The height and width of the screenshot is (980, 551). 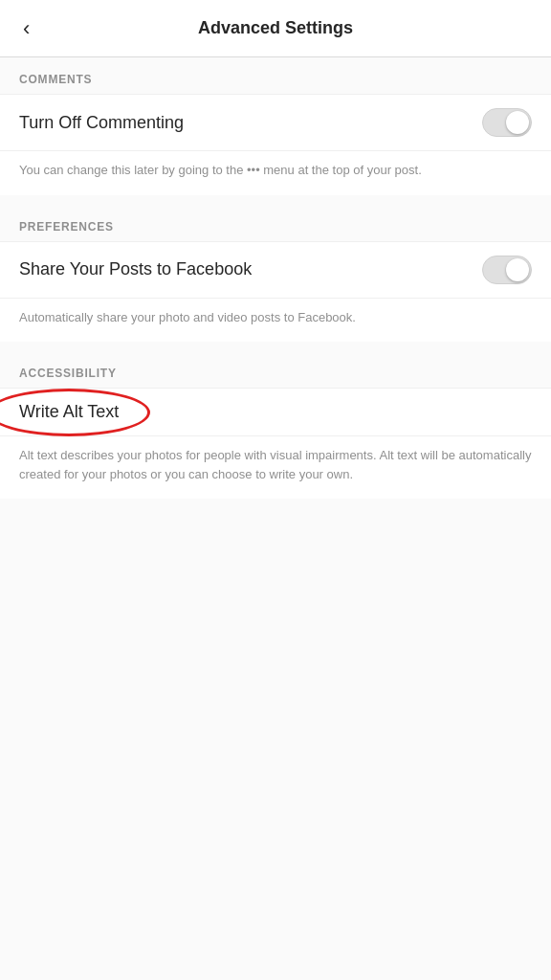 I want to click on write-alt-text-label: Write Alt Text, so click(x=69, y=412).